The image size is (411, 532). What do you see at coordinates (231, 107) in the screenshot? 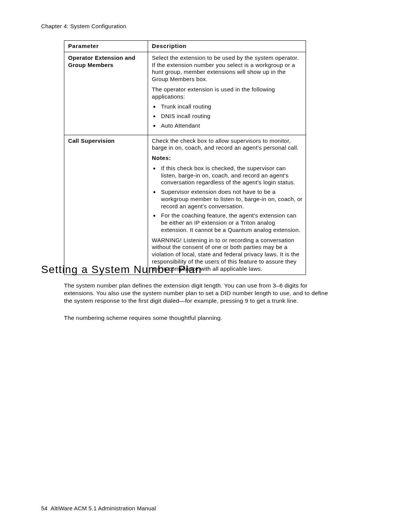
I see `list-item: Trunk incall routing` at bounding box center [231, 107].